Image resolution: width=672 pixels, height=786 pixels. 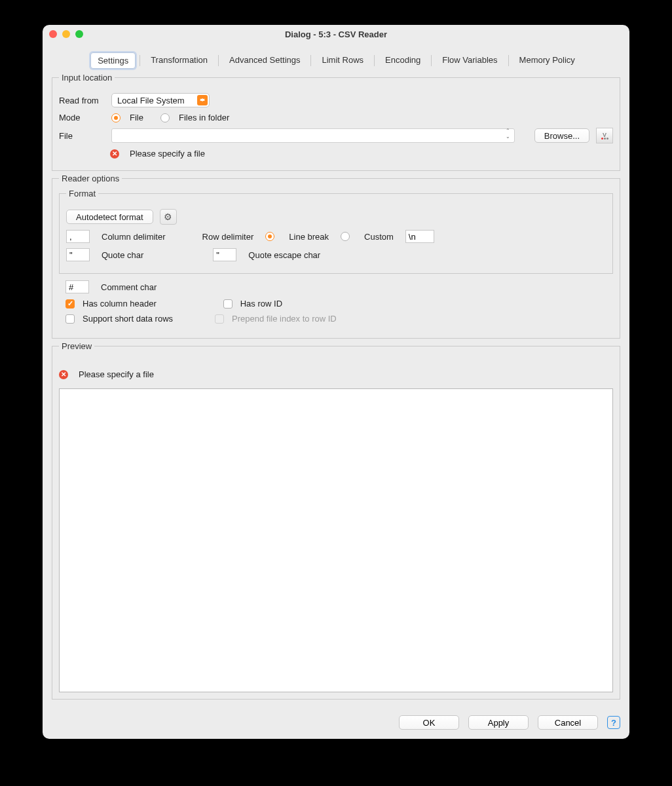 I want to click on cancel-button: Cancel, so click(x=568, y=722).